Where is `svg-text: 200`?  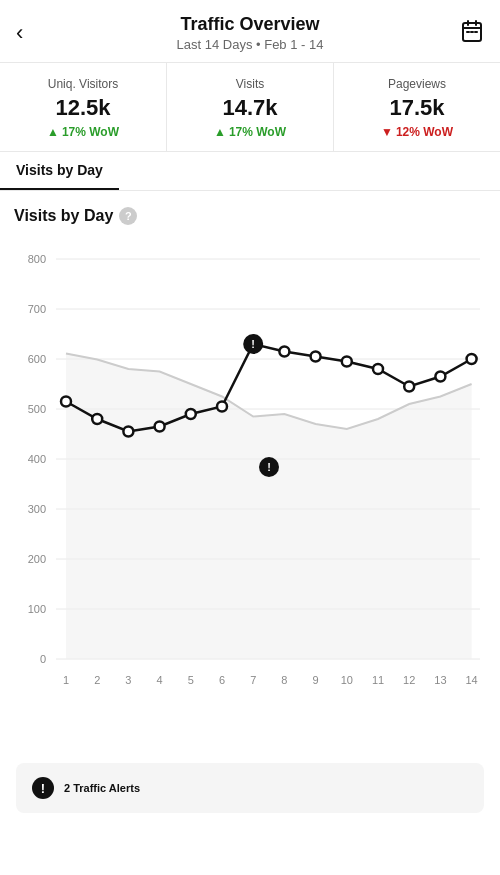
svg-text: 200 is located at coordinates (37, 559).